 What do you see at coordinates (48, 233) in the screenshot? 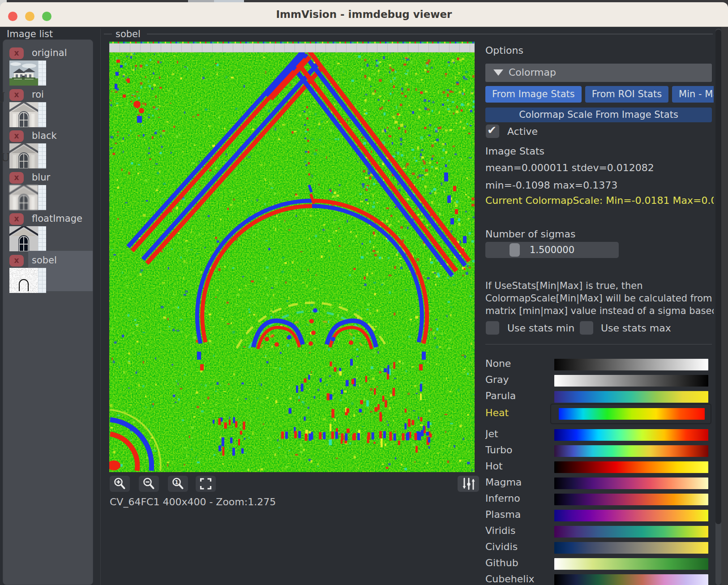
I see `image-list-item-floatImage: xfloatImage` at bounding box center [48, 233].